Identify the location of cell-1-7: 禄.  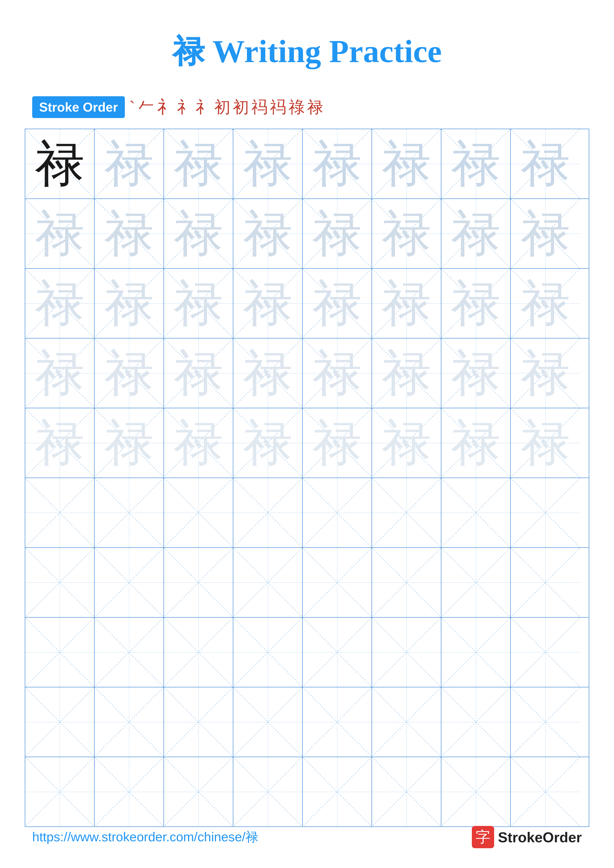
(476, 164).